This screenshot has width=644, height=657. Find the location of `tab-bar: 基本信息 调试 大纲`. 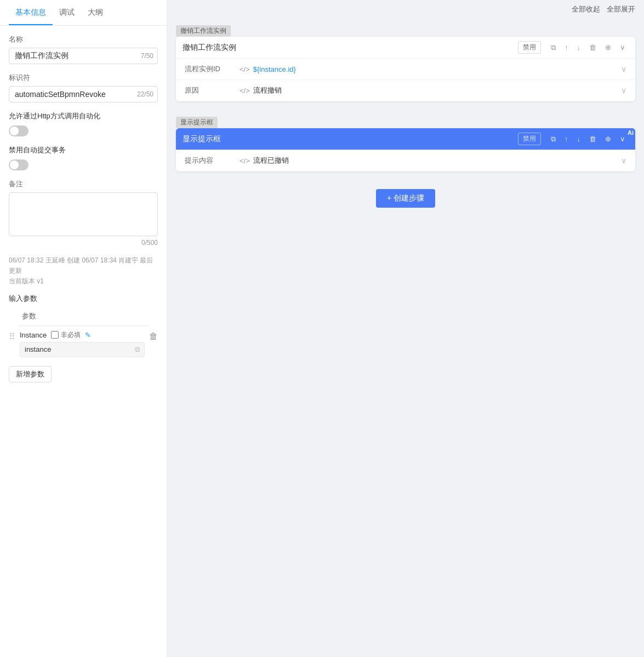

tab-bar: 基本信息 调试 大纲 is located at coordinates (83, 13).